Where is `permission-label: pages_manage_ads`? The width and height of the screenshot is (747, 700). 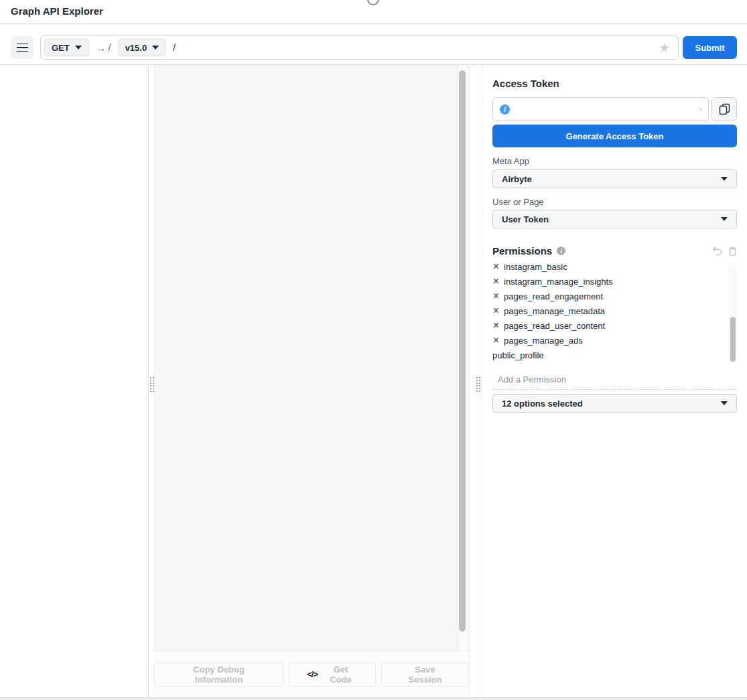 permission-label: pages_manage_ads is located at coordinates (543, 340).